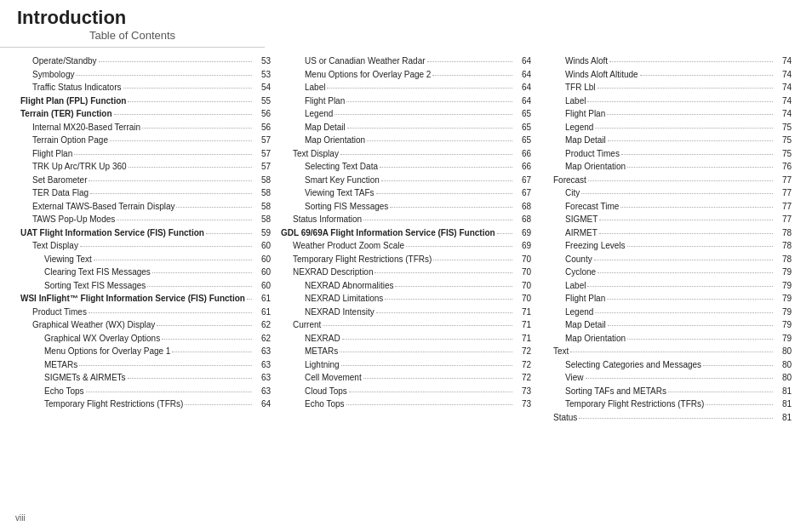 Image resolution: width=812 pixels, height=526 pixels. Describe the element at coordinates (262, 128) in the screenshot. I see `toc-page-number: 56` at that location.